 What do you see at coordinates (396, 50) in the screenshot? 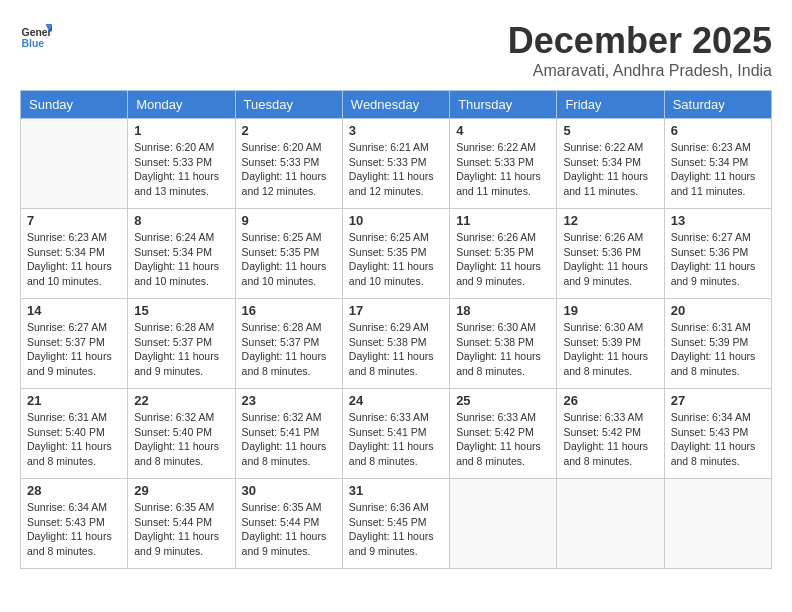
I see `page-header: General Blue December 2025 Amaravati, An…` at bounding box center [396, 50].